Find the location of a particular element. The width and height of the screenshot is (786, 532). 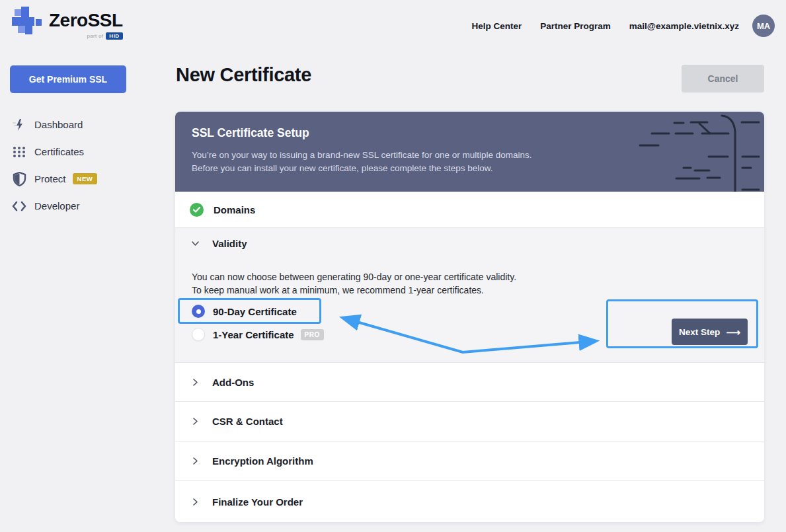

logo-brand-text: ZeroSSL is located at coordinates (86, 20).